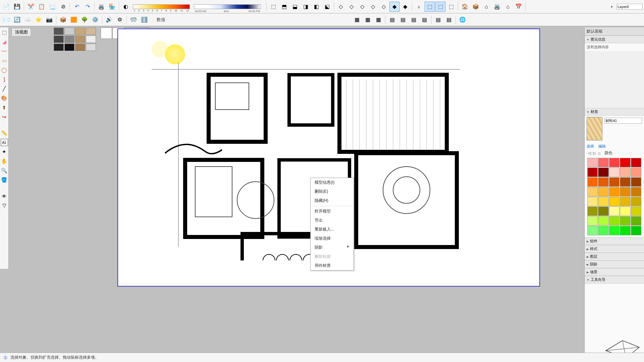  What do you see at coordinates (362, 7) in the screenshot?
I see `style3-icon: ◇` at bounding box center [362, 7].